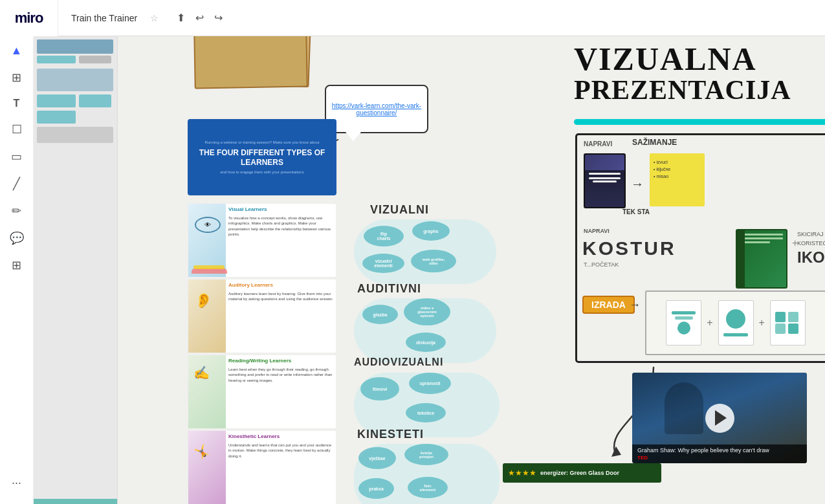 The width and height of the screenshot is (825, 504). What do you see at coordinates (735, 323) in the screenshot?
I see `slide-examples: + +` at bounding box center [735, 323].